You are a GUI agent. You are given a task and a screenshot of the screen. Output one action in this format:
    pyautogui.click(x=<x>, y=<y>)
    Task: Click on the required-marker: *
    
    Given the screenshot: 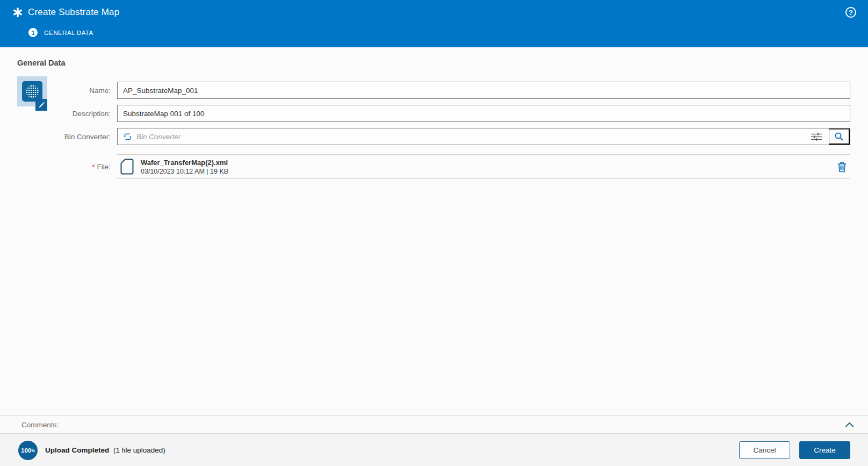 What is the action you would take?
    pyautogui.click(x=93, y=167)
    